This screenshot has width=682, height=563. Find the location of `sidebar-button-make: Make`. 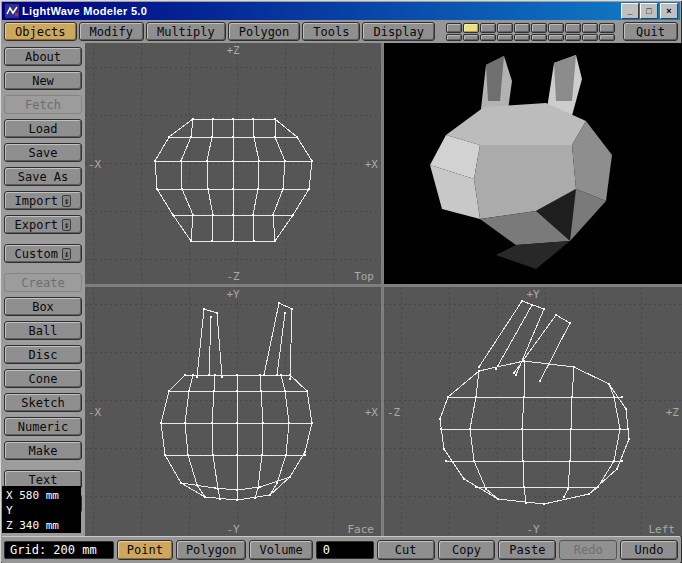

sidebar-button-make: Make is located at coordinates (43, 450).